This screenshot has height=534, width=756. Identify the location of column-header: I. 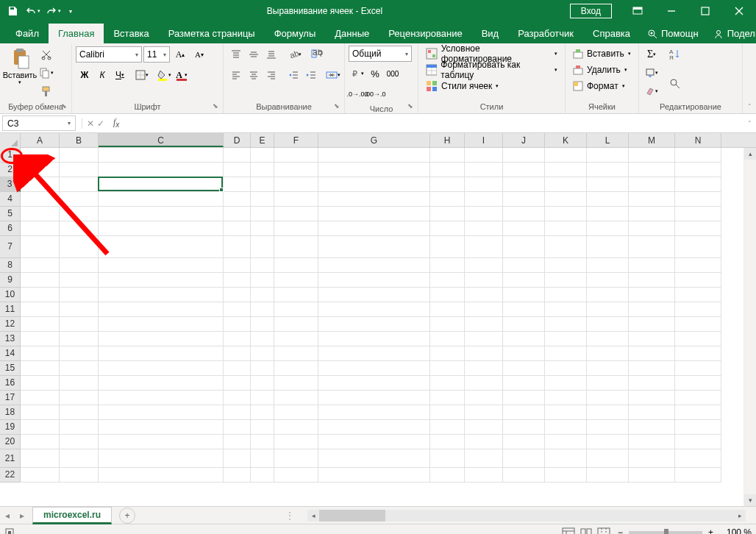
(484, 140).